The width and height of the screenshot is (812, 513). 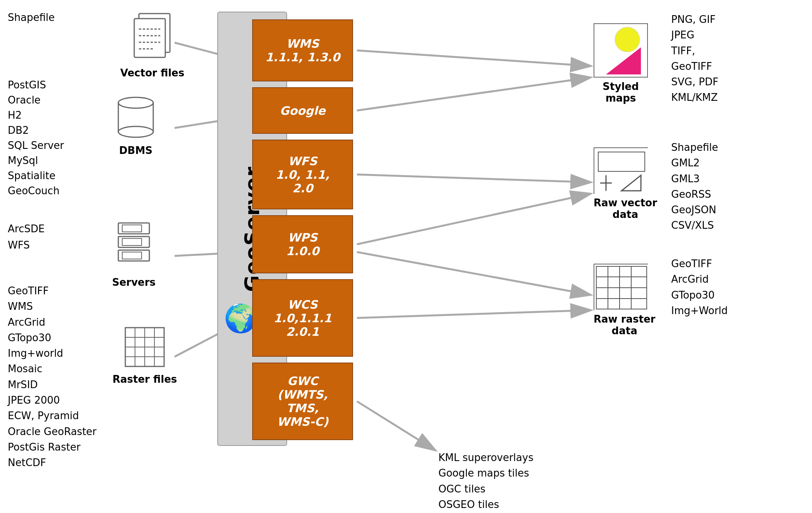 I want to click on raster-item-6: MrSID, so click(x=52, y=385).